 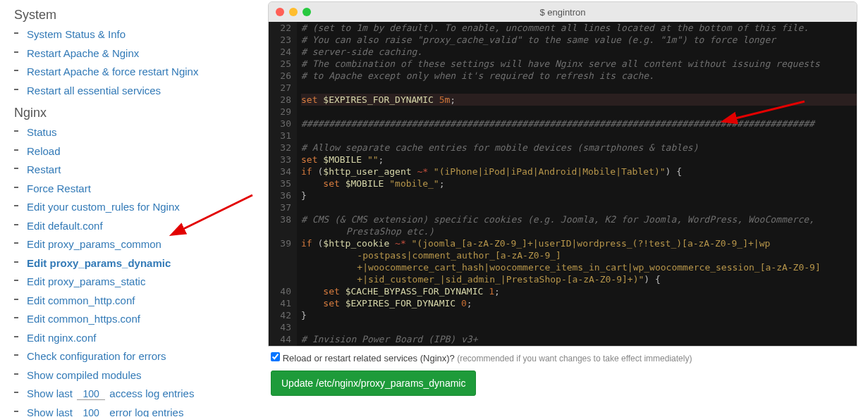 I want to click on sidebar-item: Edit proxy_params_static, so click(x=138, y=282).